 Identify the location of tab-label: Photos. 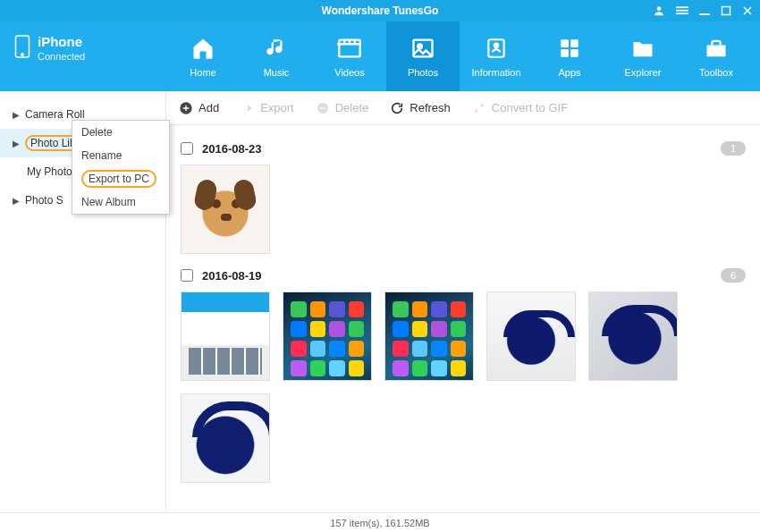
(423, 72).